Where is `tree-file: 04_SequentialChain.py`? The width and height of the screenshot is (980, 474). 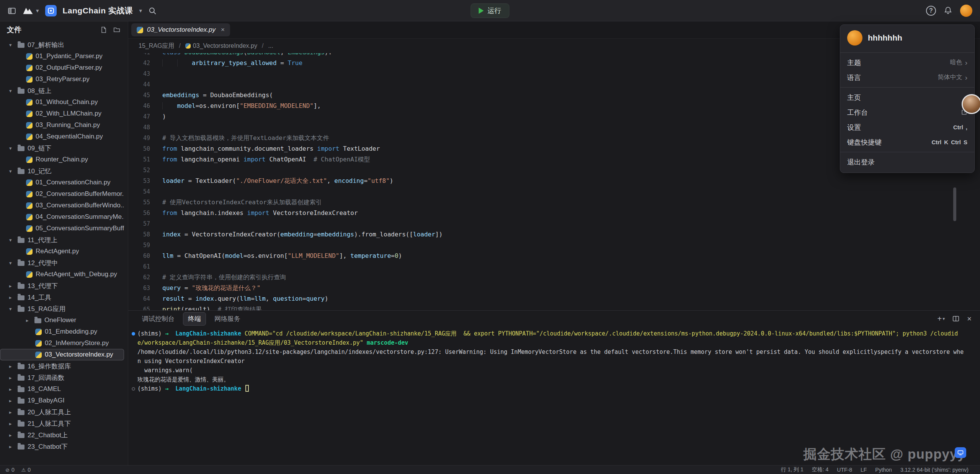 tree-file: 04_SequentialChain.py is located at coordinates (62, 137).